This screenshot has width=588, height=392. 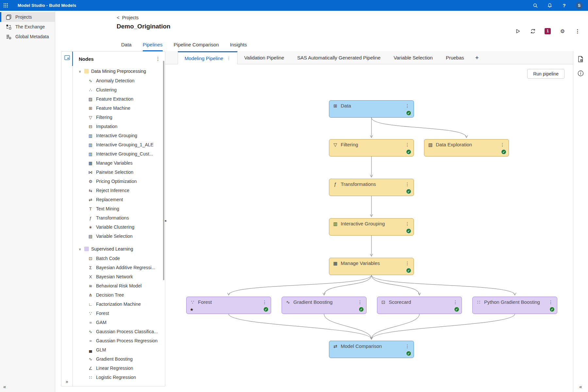 What do you see at coordinates (119, 277) in the screenshot?
I see `node-item-bayesian-network: XBayesian Network` at bounding box center [119, 277].